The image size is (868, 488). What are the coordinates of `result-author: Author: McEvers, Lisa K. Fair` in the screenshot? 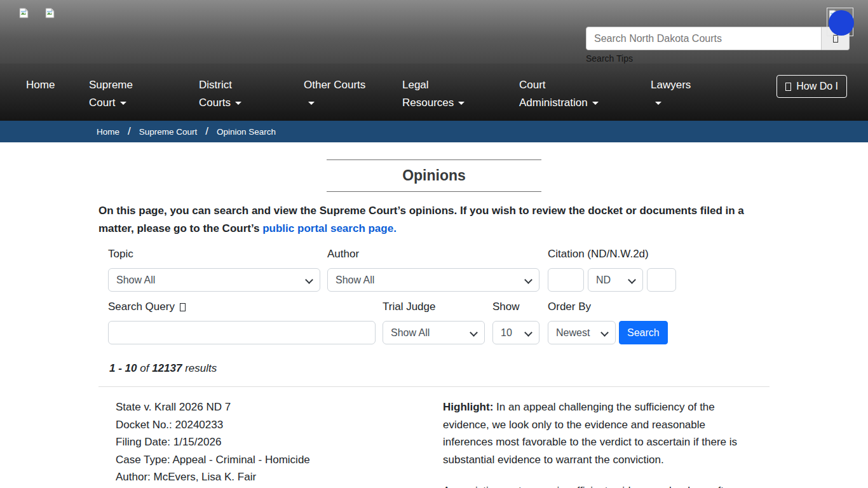 It's located at (280, 477).